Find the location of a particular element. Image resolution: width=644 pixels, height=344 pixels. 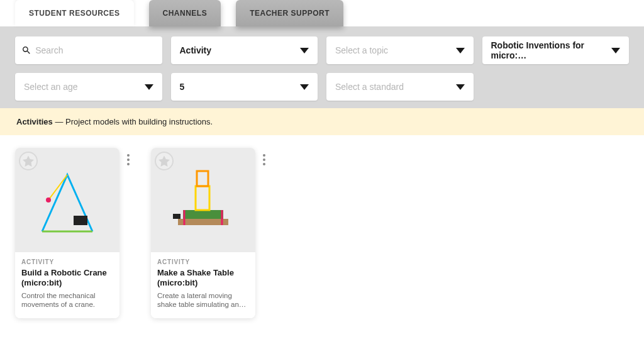

activity-card: ACTIVITY Build a Robotic Crane (micro:bi… is located at coordinates (67, 233).